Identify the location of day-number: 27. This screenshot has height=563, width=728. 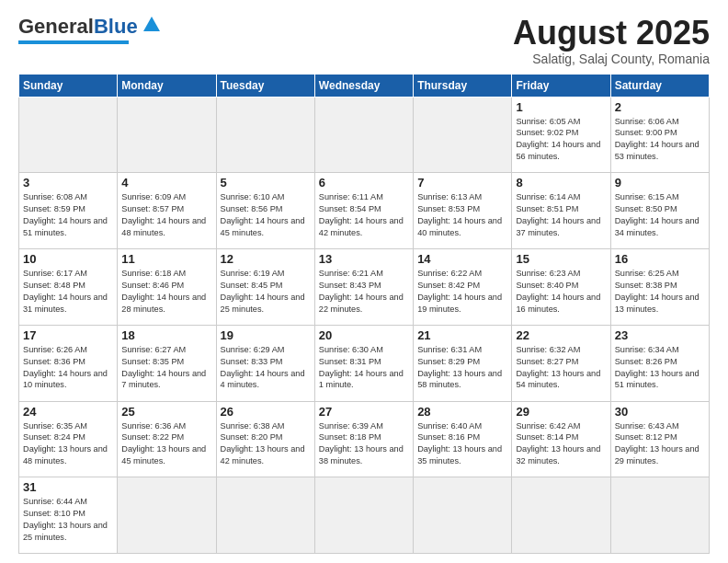
(364, 412).